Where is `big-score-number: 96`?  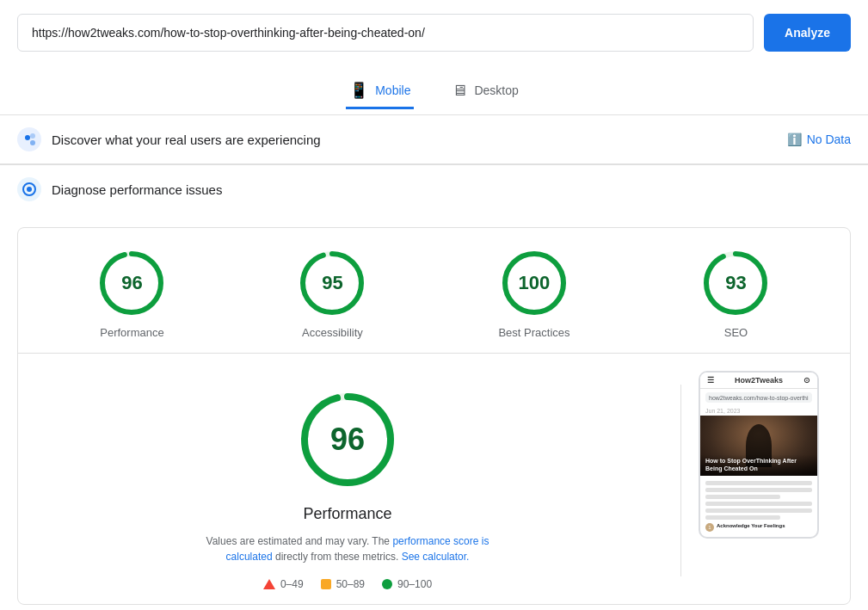 big-score-number: 96 is located at coordinates (348, 440).